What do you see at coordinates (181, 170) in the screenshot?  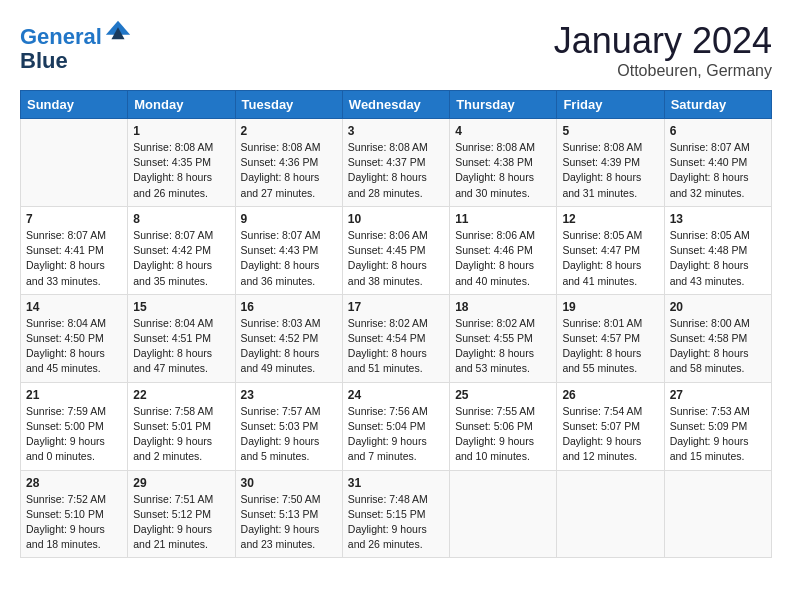 I see `cell-content: Sunrise: 8:08 AM Sunset: 4:35 PM Dayligh…` at bounding box center [181, 170].